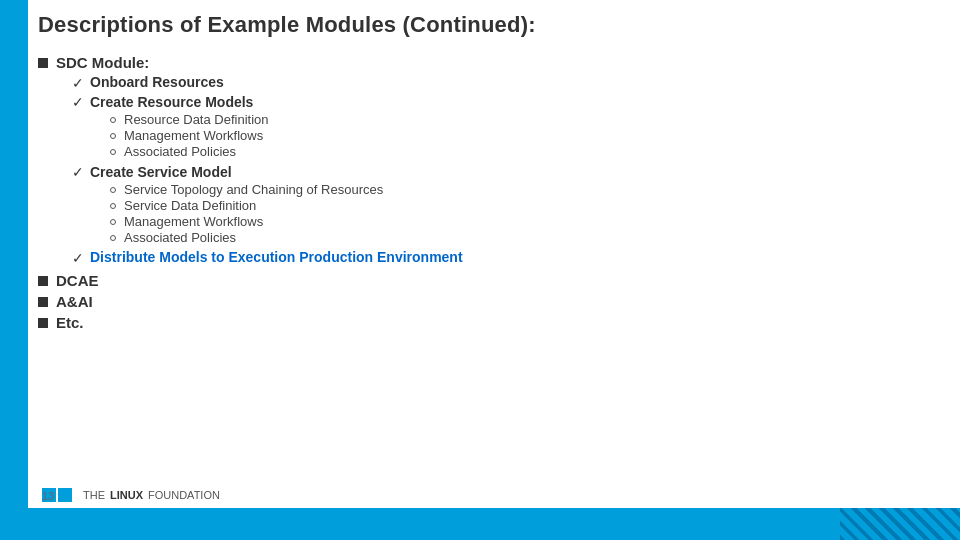  What do you see at coordinates (180, 136) in the screenshot?
I see `resource-models-items: Resource Data Definition Management Work…` at bounding box center [180, 136].